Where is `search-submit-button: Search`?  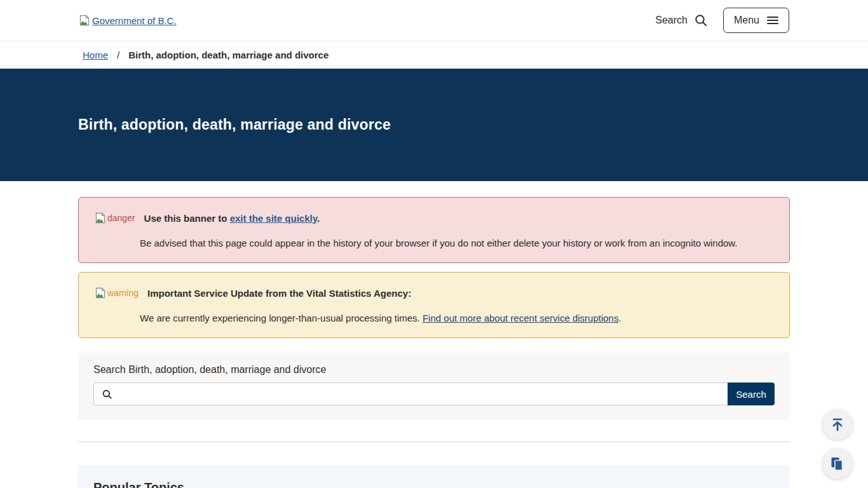
search-submit-button: Search is located at coordinates (751, 394).